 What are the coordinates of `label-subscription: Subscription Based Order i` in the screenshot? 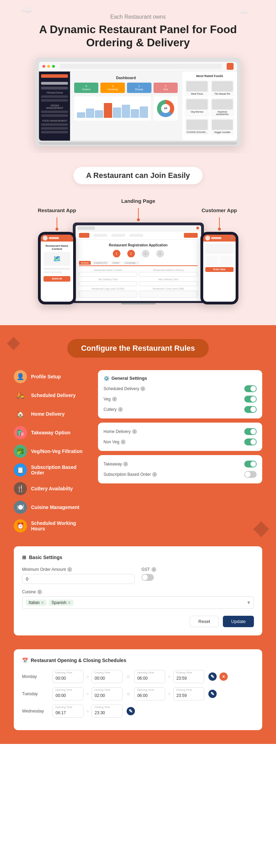 It's located at (130, 474).